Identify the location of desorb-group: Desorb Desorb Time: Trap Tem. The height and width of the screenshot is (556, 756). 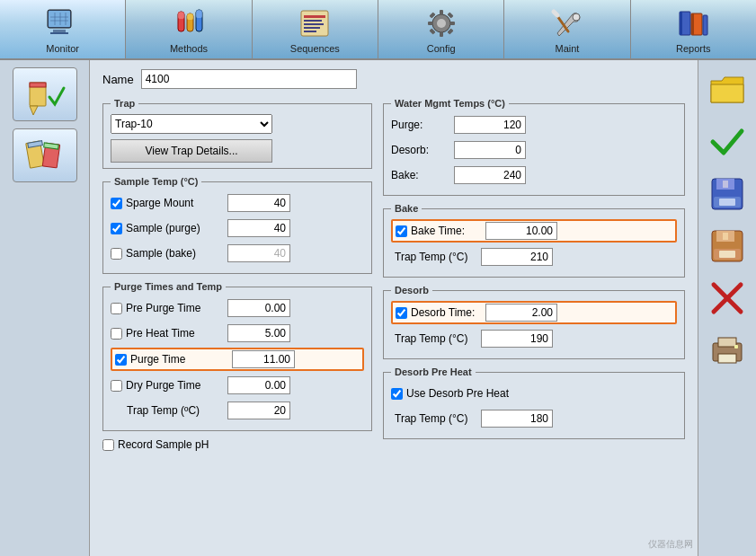
(534, 322).